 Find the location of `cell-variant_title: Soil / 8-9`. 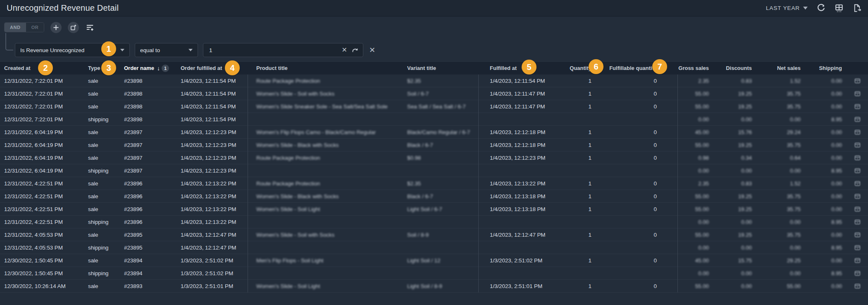

cell-variant_title: Soil / 8-9 is located at coordinates (443, 235).